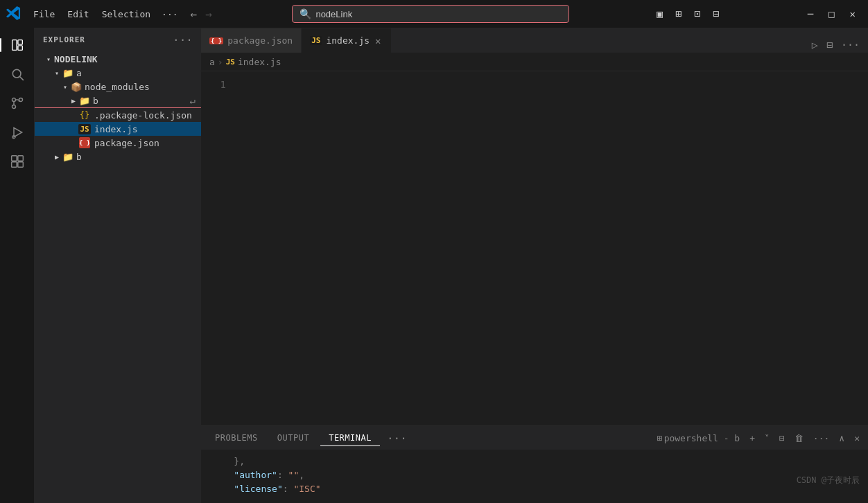 Image resolution: width=868 pixels, height=503 pixels. What do you see at coordinates (842, 438) in the screenshot?
I see `panel-collapse-button: ∧` at bounding box center [842, 438].